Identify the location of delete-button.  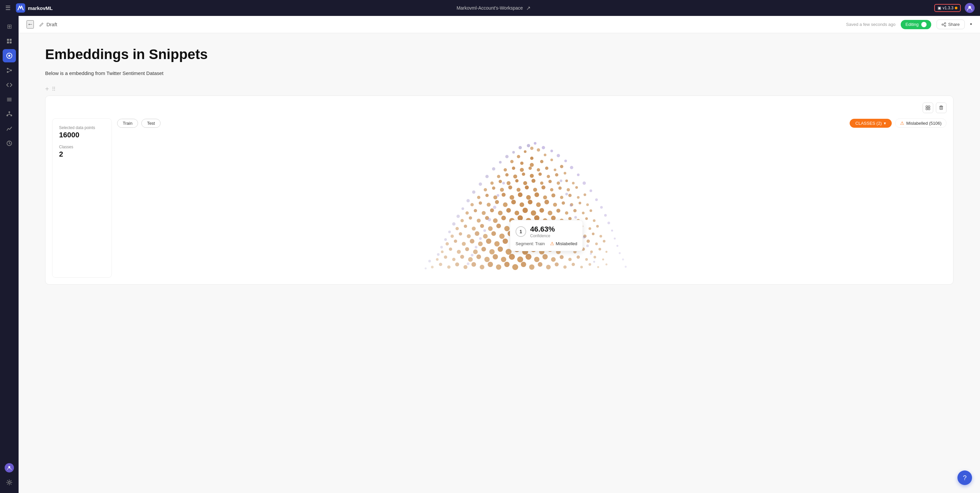
(941, 108).